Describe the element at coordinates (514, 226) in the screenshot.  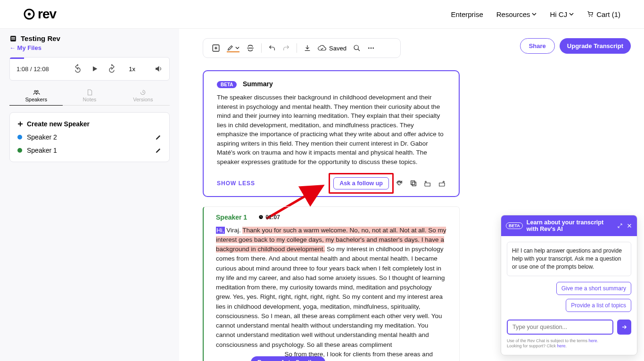
I see `beta-badge-small: BETA` at that location.